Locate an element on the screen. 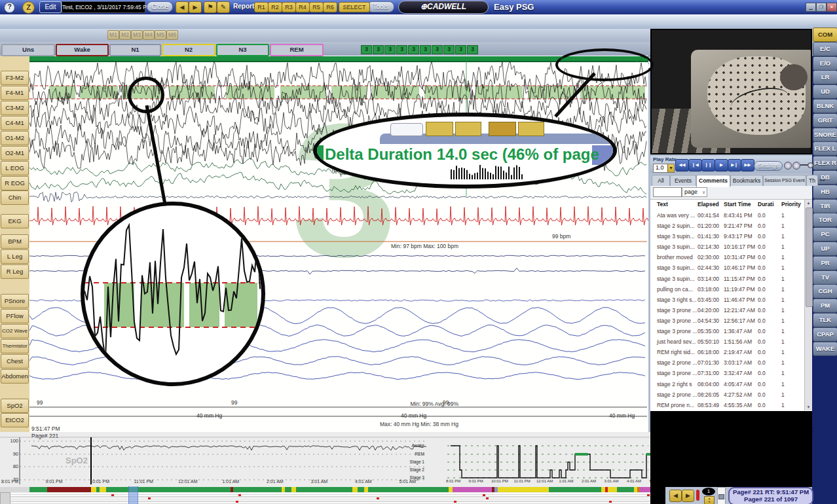  stage-button-rem: REM is located at coordinates (297, 50).